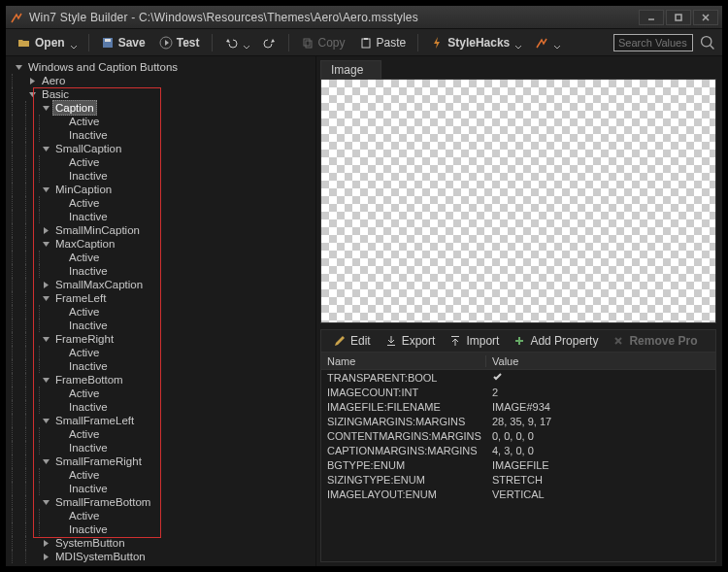 This screenshot has width=728, height=572. What do you see at coordinates (410, 341) in the screenshot?
I see `export-button: Export` at bounding box center [410, 341].